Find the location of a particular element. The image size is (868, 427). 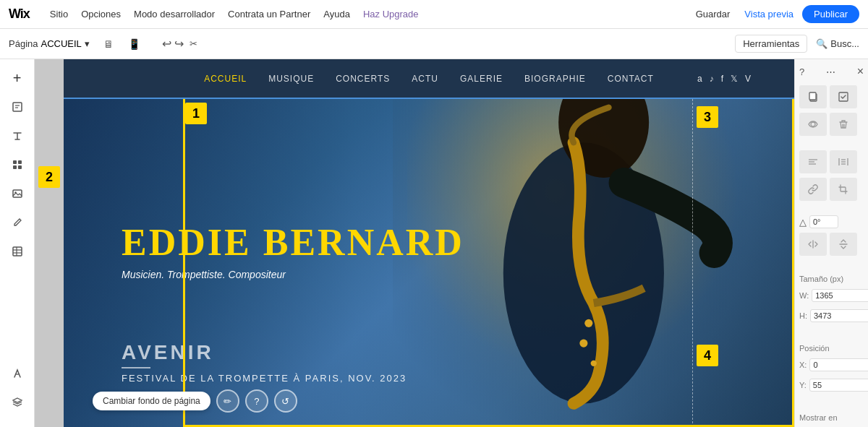

close-panel-icon: × is located at coordinates (861, 72).